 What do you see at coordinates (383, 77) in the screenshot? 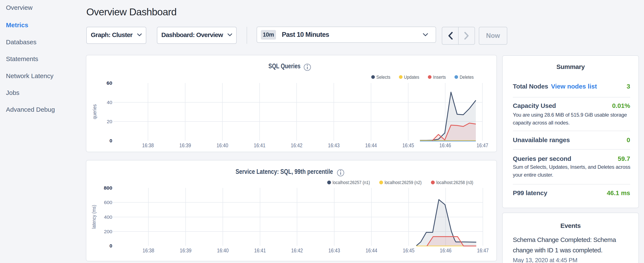
I see `svg-text: Selects` at bounding box center [383, 77].